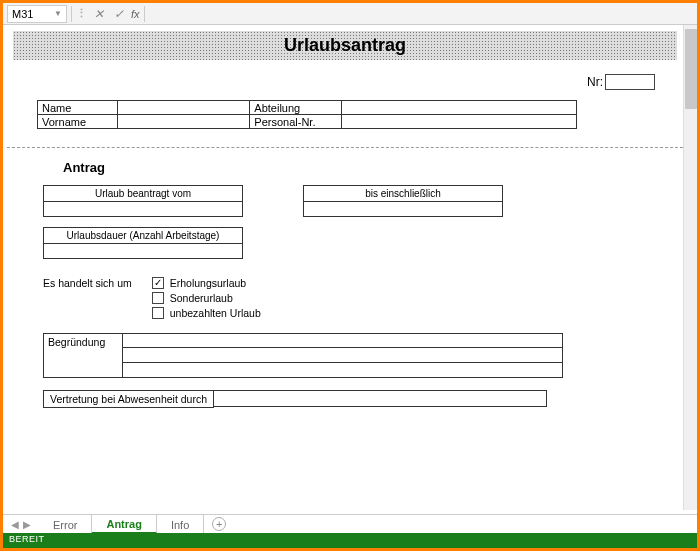 This screenshot has height=551, width=700. I want to click on nav-prev-icon: ◀, so click(15, 524).